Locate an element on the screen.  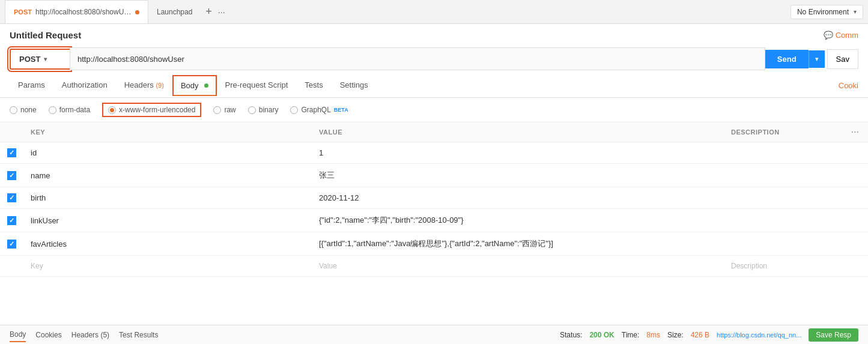
tab-modified-dot is located at coordinates (137, 12).